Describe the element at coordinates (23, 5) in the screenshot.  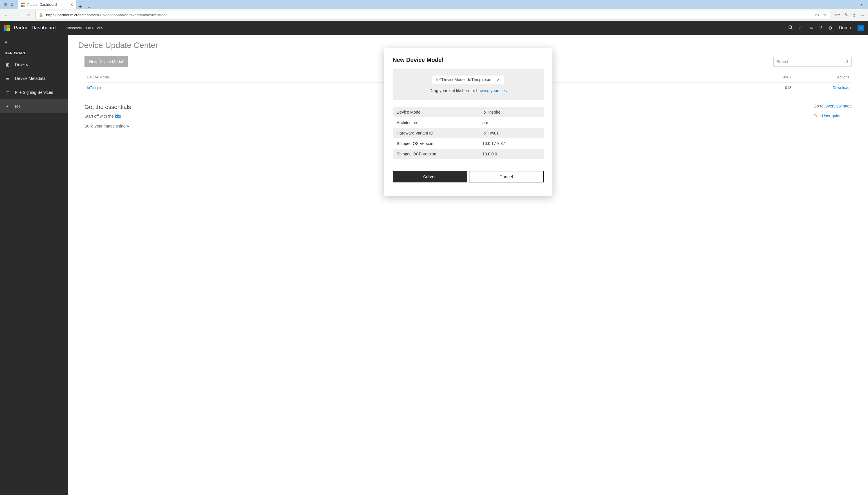
I see `favicon-icon` at that location.